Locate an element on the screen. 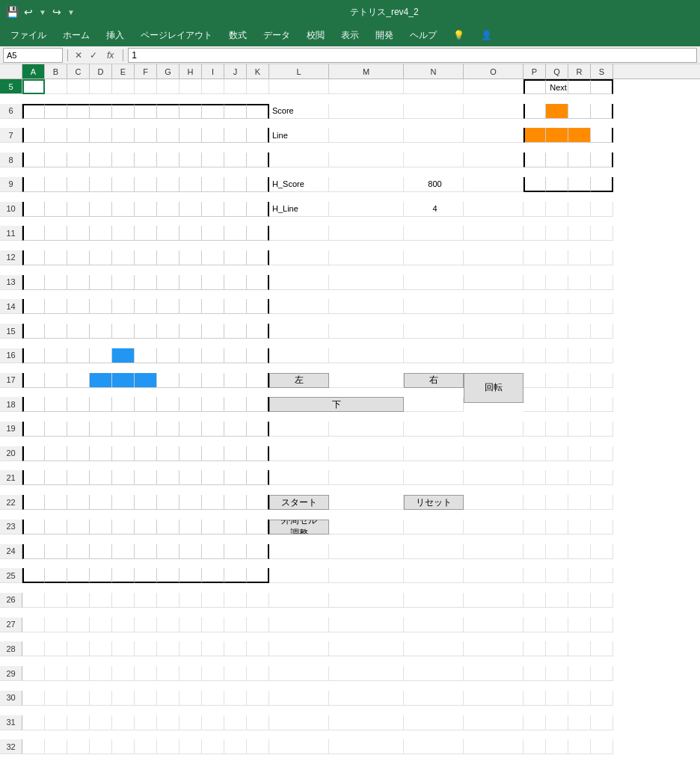 The width and height of the screenshot is (700, 764). cell-H14 is located at coordinates (191, 306).